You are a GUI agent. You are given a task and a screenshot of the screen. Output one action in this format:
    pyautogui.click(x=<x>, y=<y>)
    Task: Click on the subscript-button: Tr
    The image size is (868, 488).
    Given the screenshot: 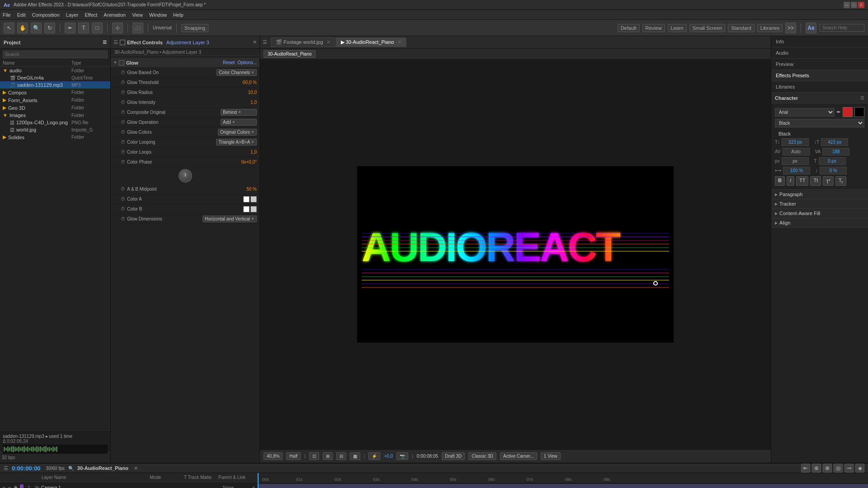 What is the action you would take?
    pyautogui.click(x=841, y=181)
    